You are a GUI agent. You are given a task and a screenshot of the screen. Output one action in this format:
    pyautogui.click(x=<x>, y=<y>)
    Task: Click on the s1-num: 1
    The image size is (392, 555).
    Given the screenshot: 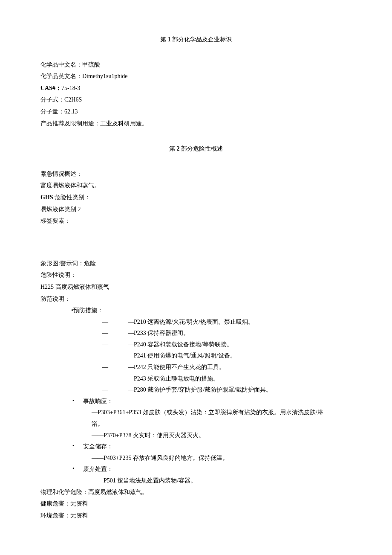 What is the action you would take?
    pyautogui.click(x=170, y=39)
    